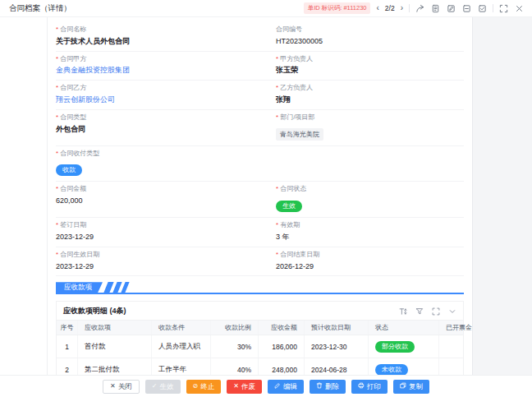 The height and width of the screenshot is (397, 532). I want to click on field-label: *合同结束日期, so click(369, 255).